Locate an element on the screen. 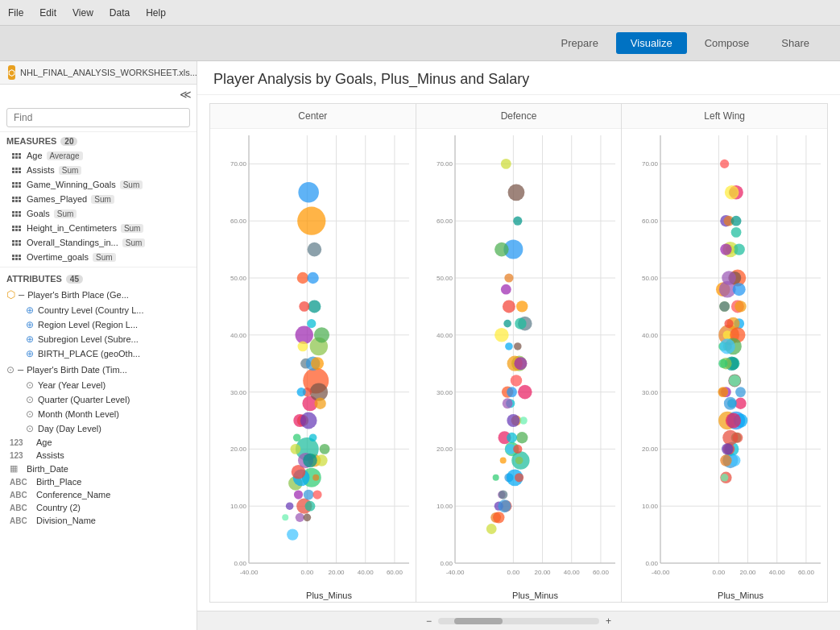  menu-bar: File Edit View Data Help is located at coordinates (420, 13).